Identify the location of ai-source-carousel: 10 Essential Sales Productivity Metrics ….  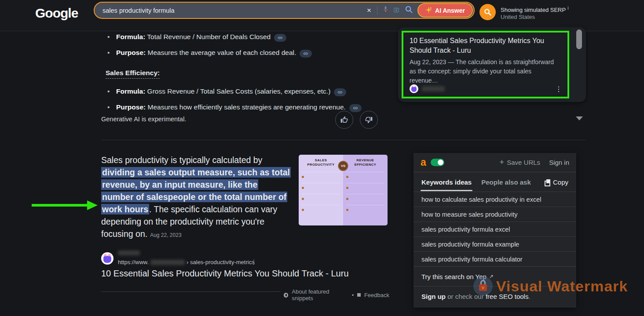
(492, 65).